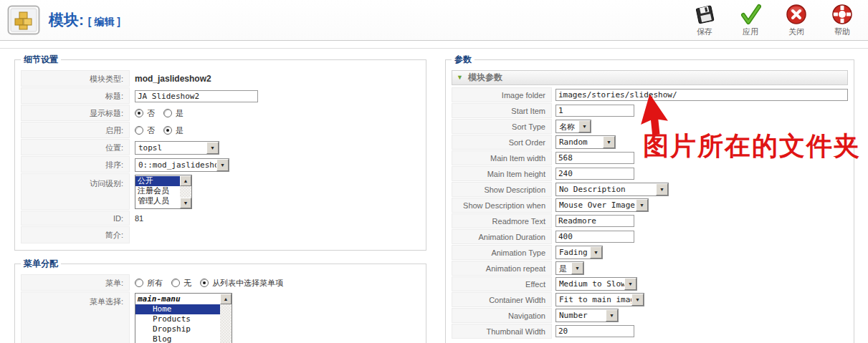  Describe the element at coordinates (649, 126) in the screenshot. I see `sort-type-row: Sort Type 名称▼` at that location.